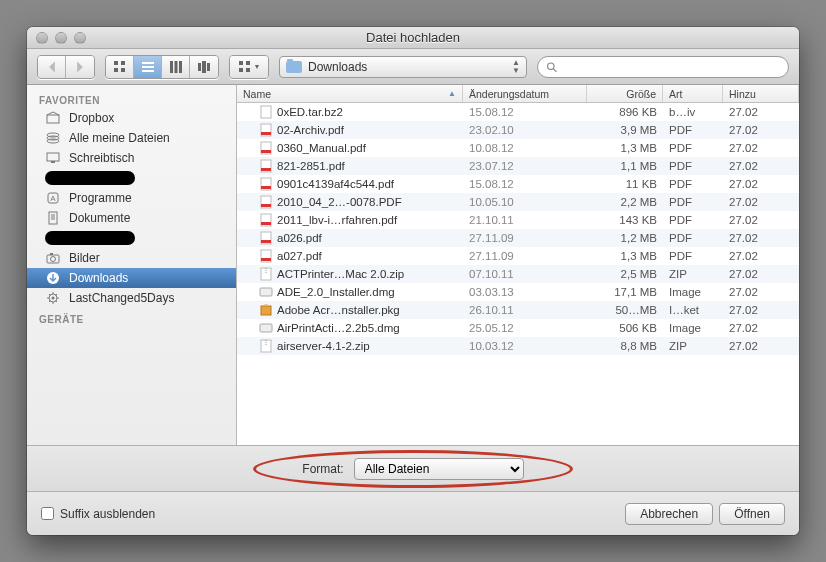  Describe the element at coordinates (518, 202) in the screenshot. I see `file-row: 2010_04_2…-0078.PDF10.05.102,2 MBPDF27.0…` at that location.